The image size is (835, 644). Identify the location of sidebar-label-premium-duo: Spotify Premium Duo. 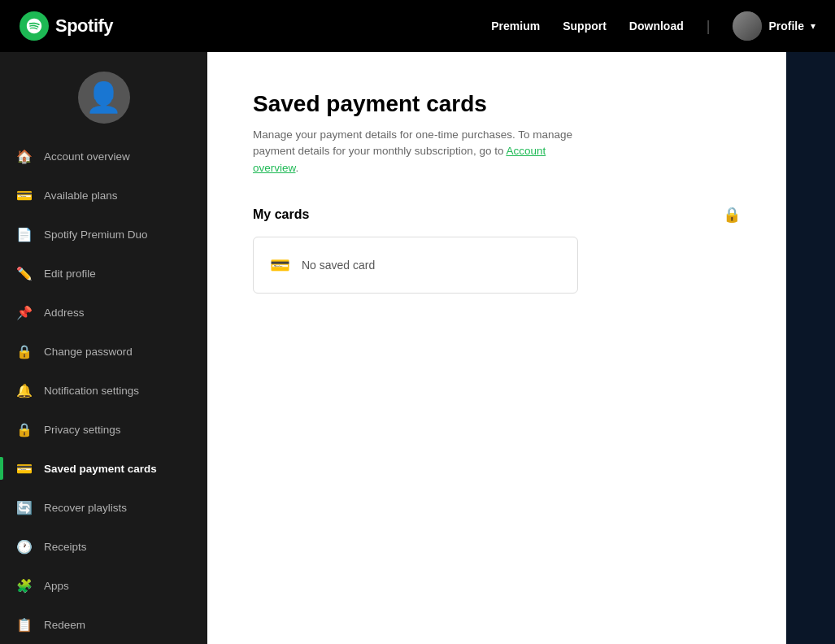
(117, 234).